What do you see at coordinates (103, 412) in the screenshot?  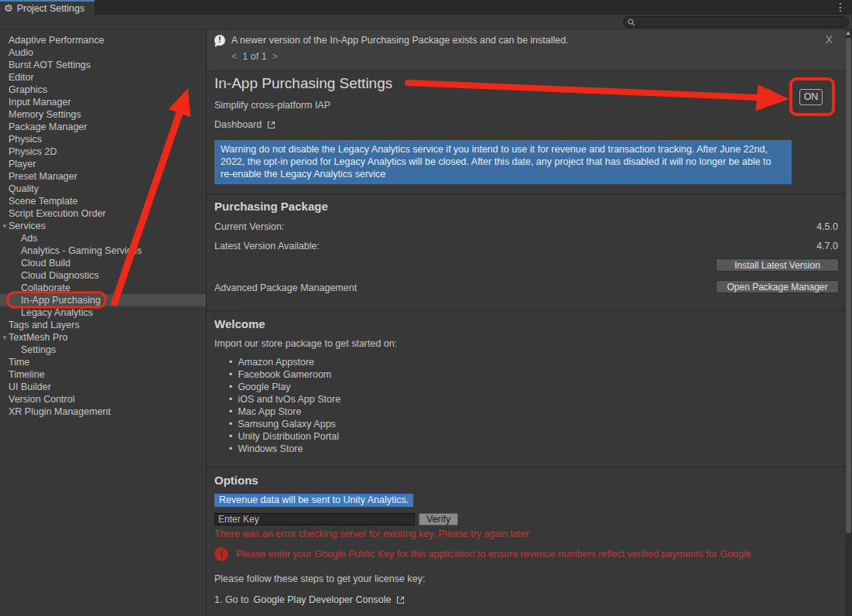 I see `sidebar-item: XR Plugin Management` at bounding box center [103, 412].